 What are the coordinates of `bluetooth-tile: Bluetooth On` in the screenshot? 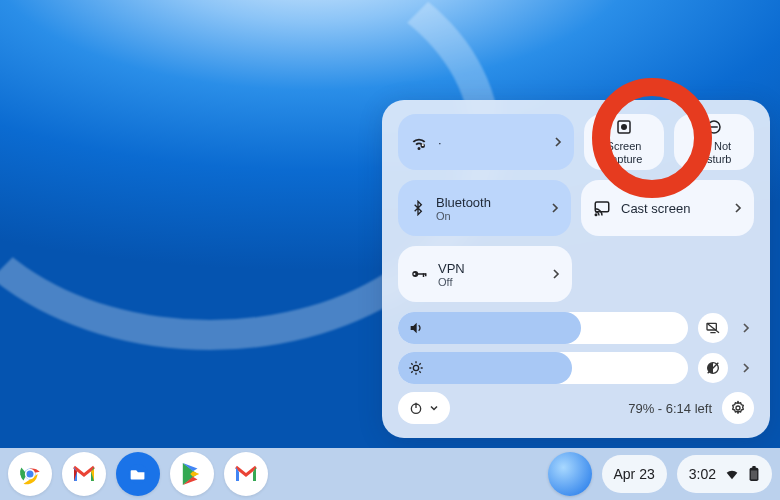 It's located at (484, 208).